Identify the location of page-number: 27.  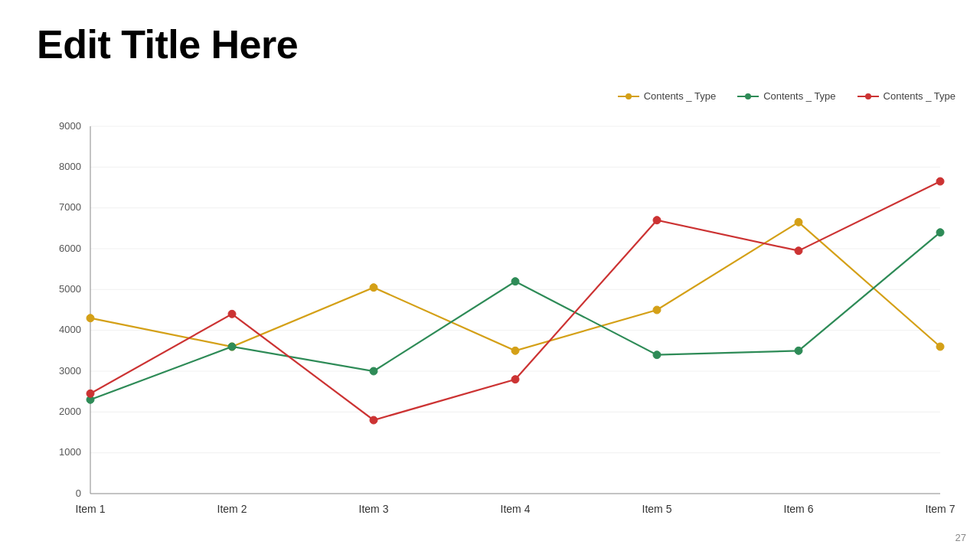
(961, 537).